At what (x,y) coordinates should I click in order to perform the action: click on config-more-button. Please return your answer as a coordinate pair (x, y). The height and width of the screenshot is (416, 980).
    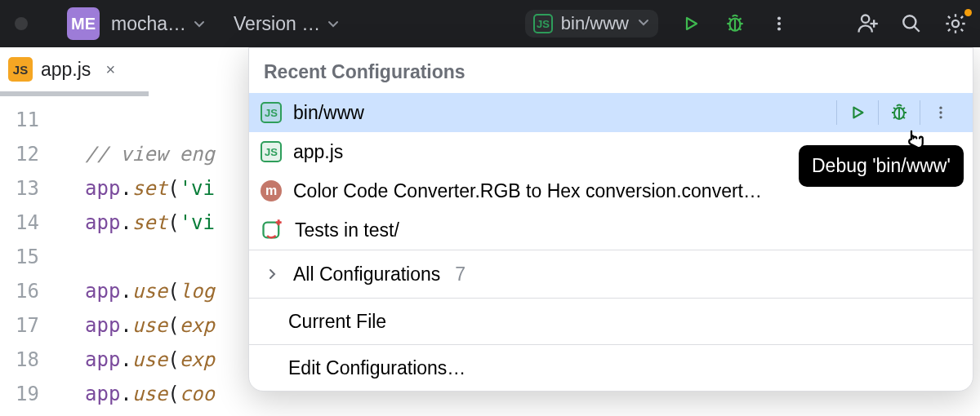
    Looking at the image, I should click on (941, 113).